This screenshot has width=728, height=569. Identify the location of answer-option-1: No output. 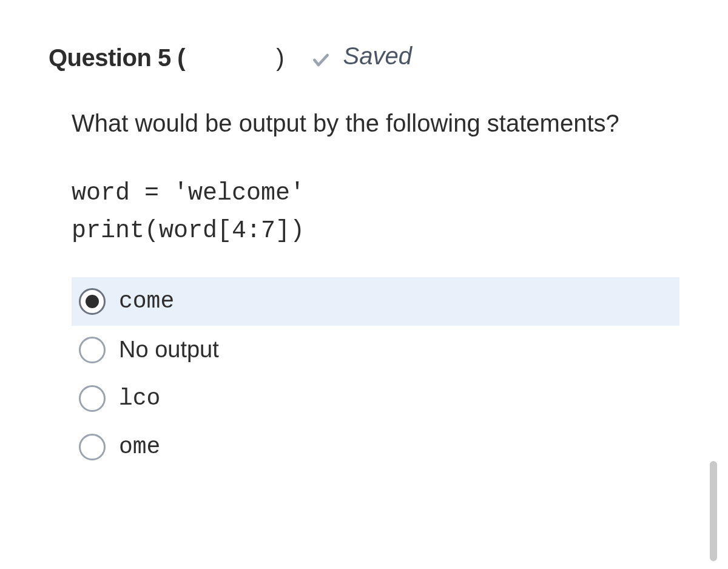
(376, 350).